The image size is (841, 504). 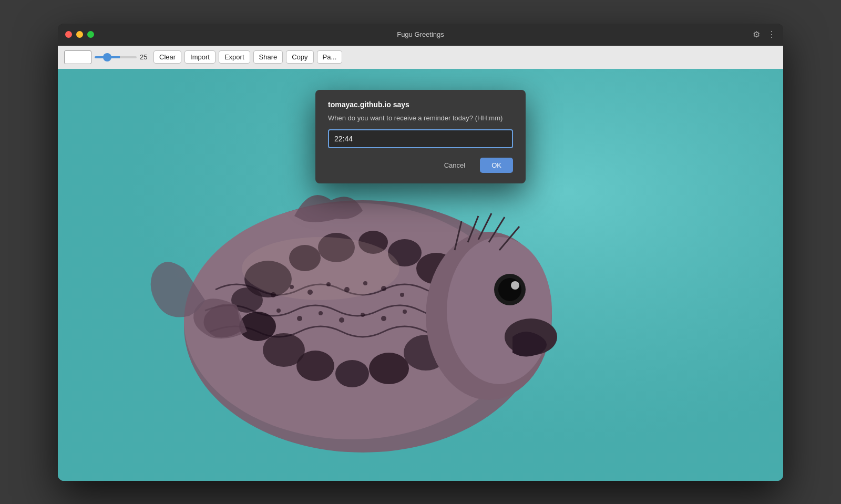 What do you see at coordinates (68, 35) in the screenshot?
I see `close-button` at bounding box center [68, 35].